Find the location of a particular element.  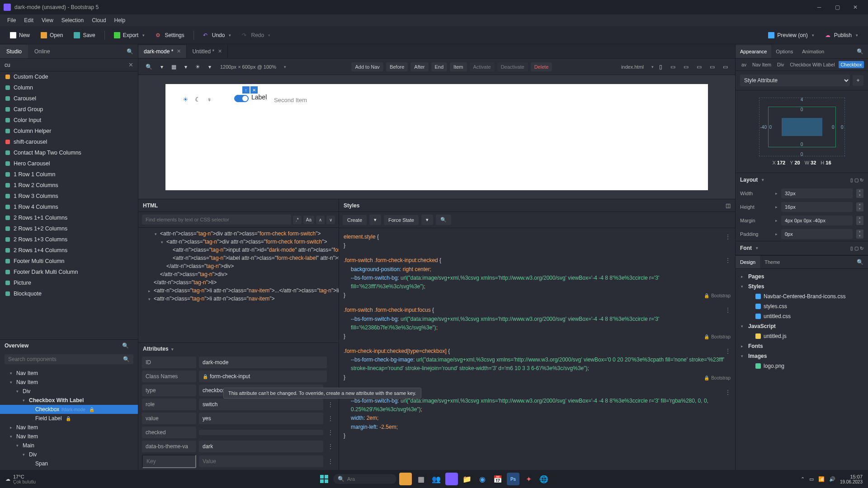

tree-arrow-icon: ▸ is located at coordinates (151, 291).